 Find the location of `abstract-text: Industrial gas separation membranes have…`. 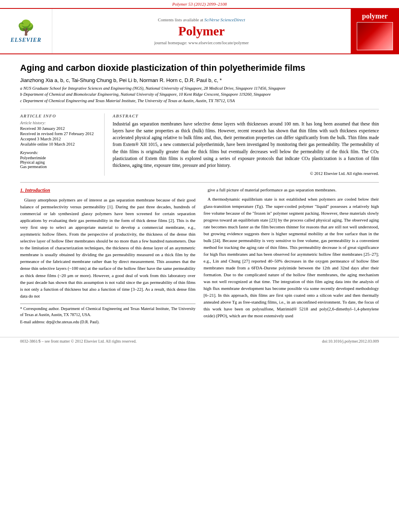

abstract-text: Industrial gas separation membranes have… is located at coordinates (246, 145).